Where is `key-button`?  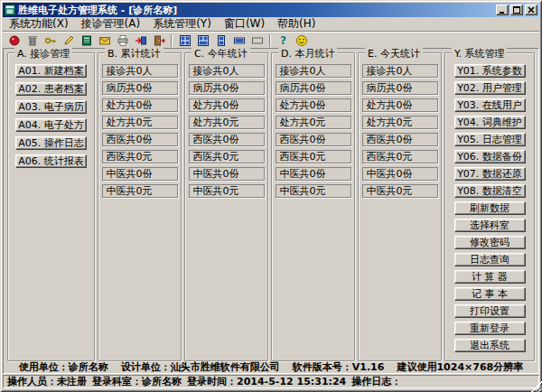
key-button is located at coordinates (51, 41).